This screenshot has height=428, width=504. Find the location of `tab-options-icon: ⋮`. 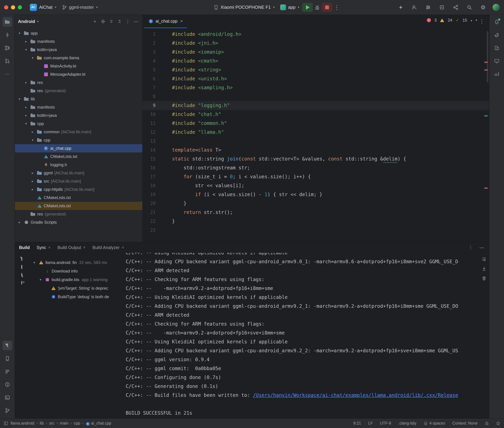

tab-options-icon: ⋮ is located at coordinates (483, 21).